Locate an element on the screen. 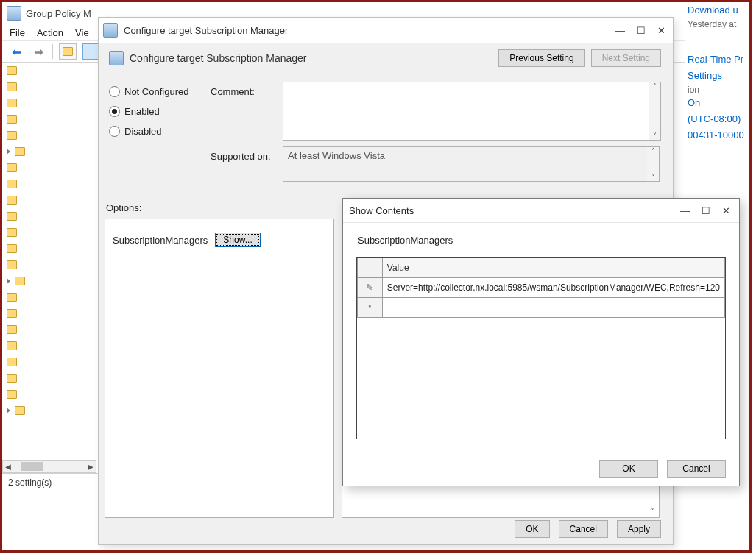  tree-h-scrollbar: ◄ ► is located at coordinates (49, 466).